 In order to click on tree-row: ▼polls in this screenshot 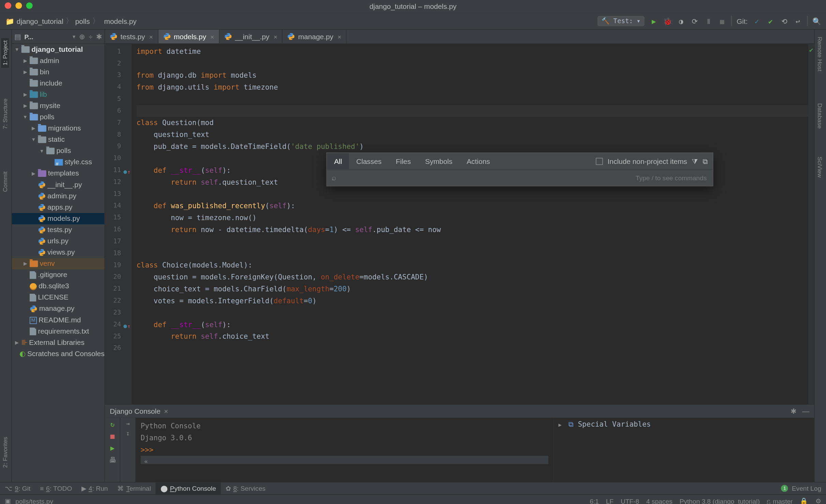, I will do `click(58, 151)`.